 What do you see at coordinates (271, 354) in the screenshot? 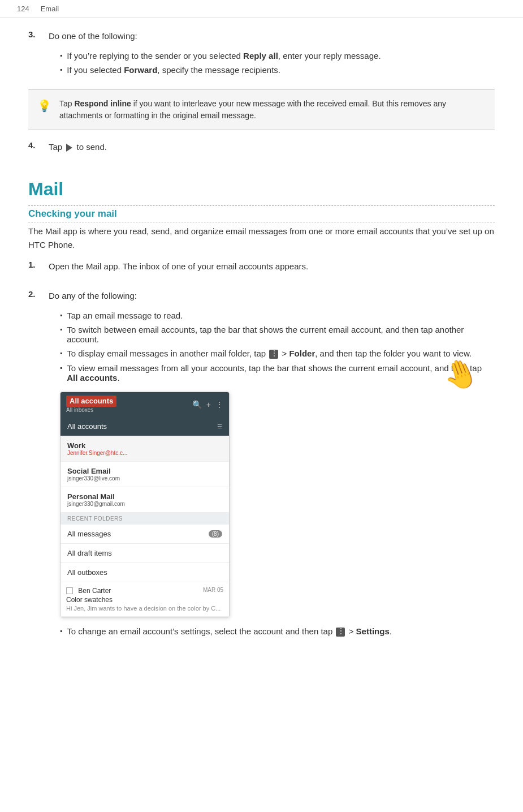
I see `bullet-display-folder: To display email messages in another mai…` at bounding box center [271, 354].